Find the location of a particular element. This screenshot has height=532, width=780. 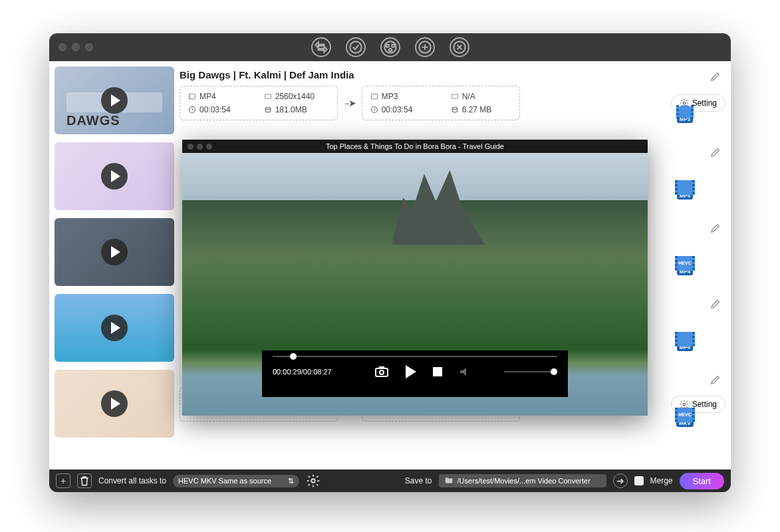

window-controls is located at coordinates (71, 47).